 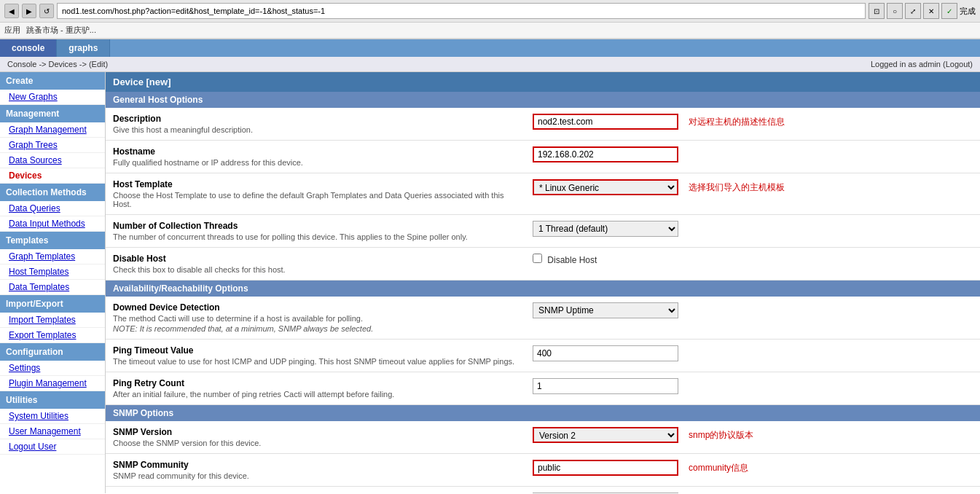 What do you see at coordinates (543, 437) in the screenshot?
I see `snmp-version-row: SNMP Version Choose the SNMP version for…` at bounding box center [543, 437].